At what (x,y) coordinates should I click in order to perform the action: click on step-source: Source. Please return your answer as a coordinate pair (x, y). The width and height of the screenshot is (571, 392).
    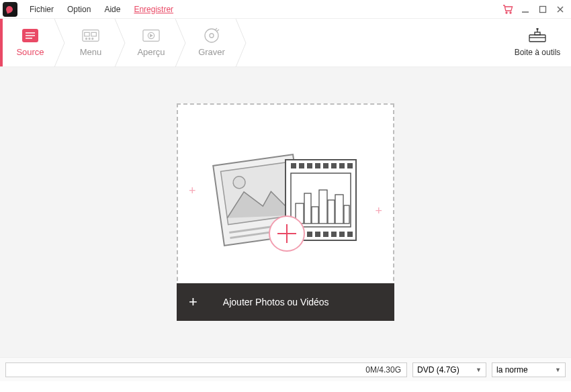
    Looking at the image, I should click on (30, 43).